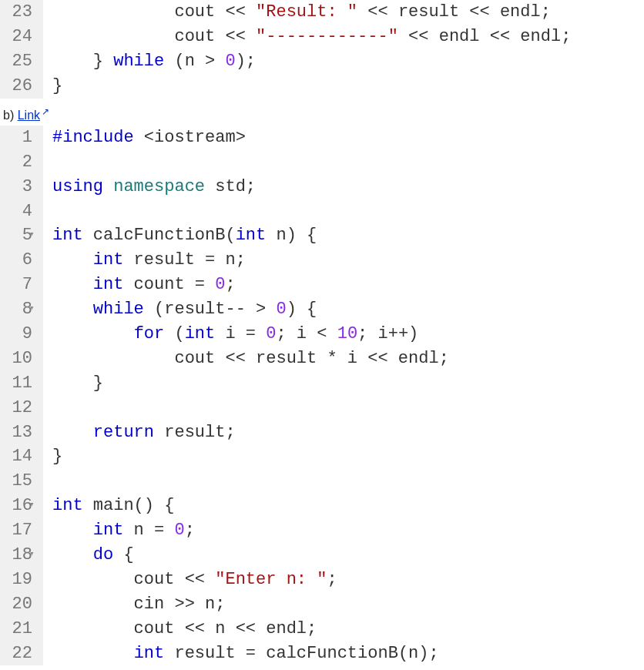 This screenshot has height=670, width=644. What do you see at coordinates (322, 212) in the screenshot?
I see `code-line: 4` at bounding box center [322, 212].